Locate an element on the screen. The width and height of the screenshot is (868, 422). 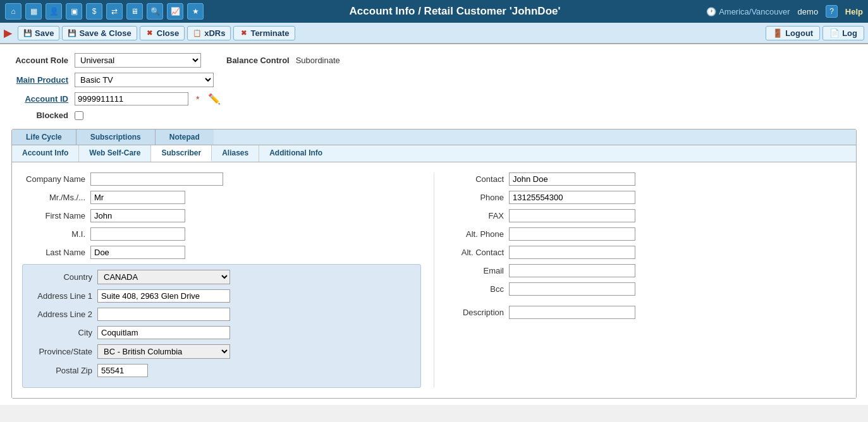
mrms-group: Mr./Ms./... Mr is located at coordinates (221, 197).